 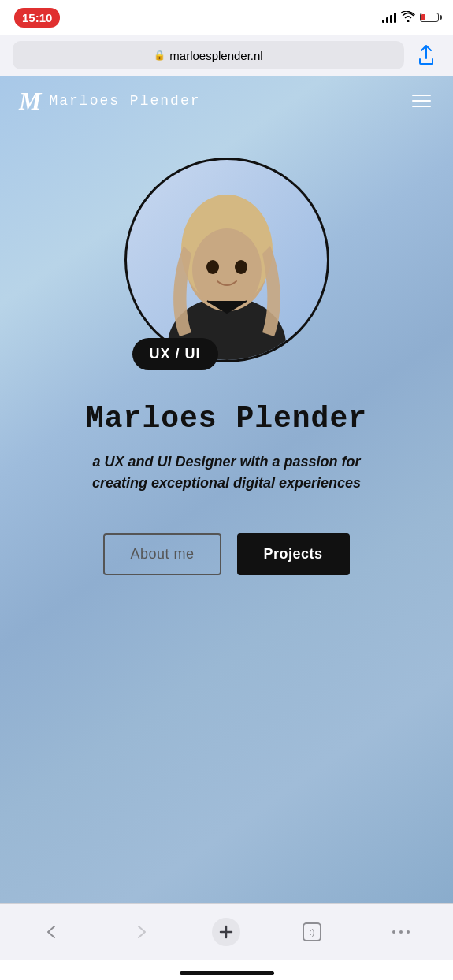 I want to click on home-bar, so click(x=227, y=974).